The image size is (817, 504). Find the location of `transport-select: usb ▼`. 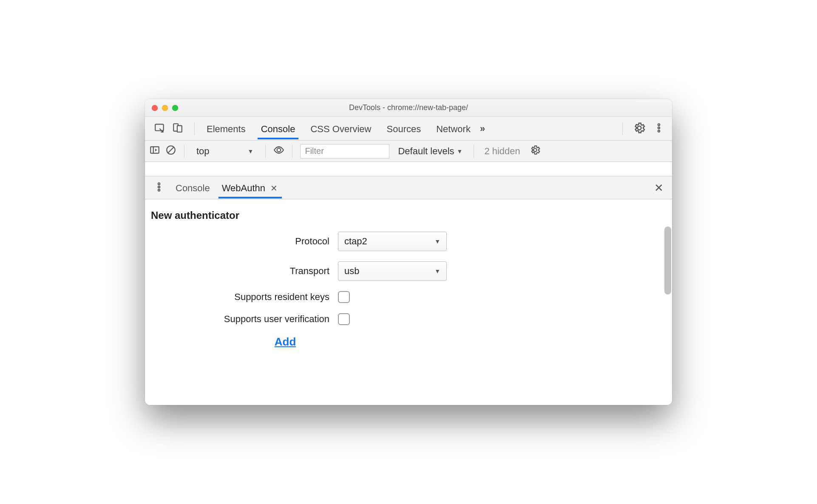

transport-select: usb ▼ is located at coordinates (392, 271).